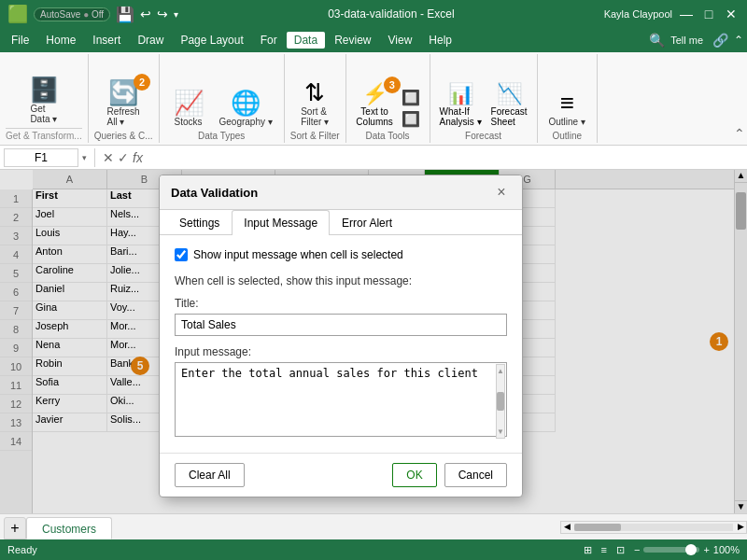 This screenshot has width=747, height=560. What do you see at coordinates (740, 133) in the screenshot?
I see `collapse-ribbon-btn: ⌃` at bounding box center [740, 133].